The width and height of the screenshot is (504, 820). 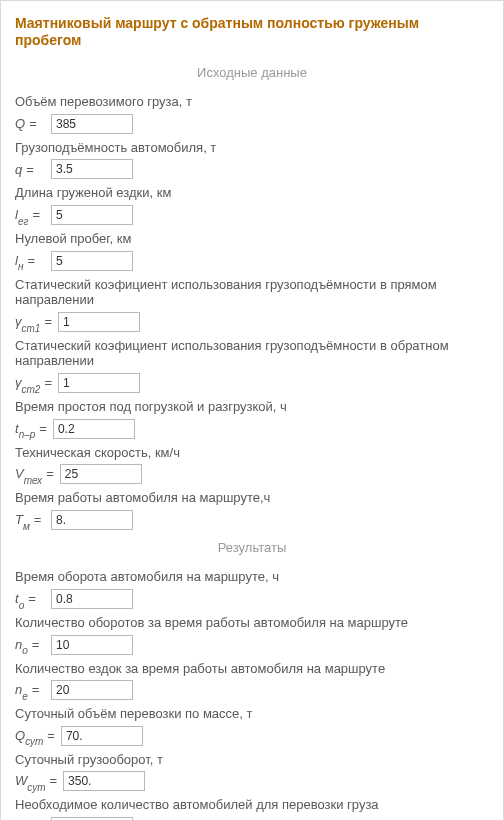 I want to click on label-q: Грузоподъёмность автомобиля, т, so click(x=252, y=148).